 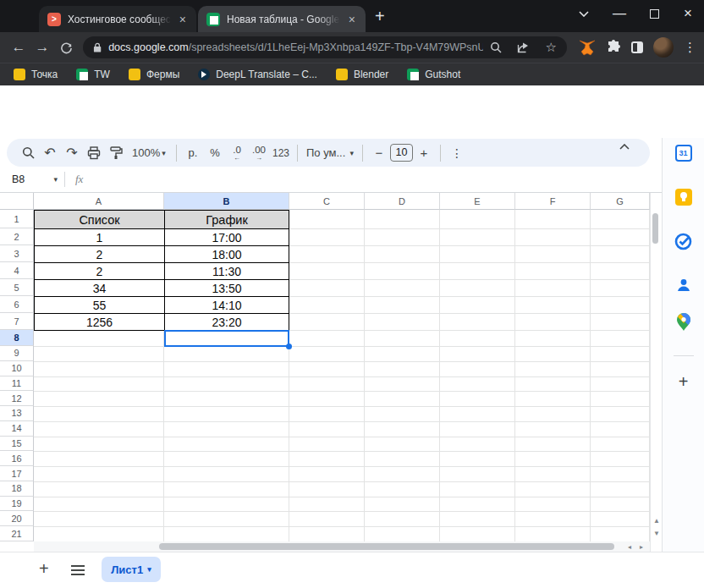 I want to click on hide-menus-chevron-icon, so click(x=624, y=147).